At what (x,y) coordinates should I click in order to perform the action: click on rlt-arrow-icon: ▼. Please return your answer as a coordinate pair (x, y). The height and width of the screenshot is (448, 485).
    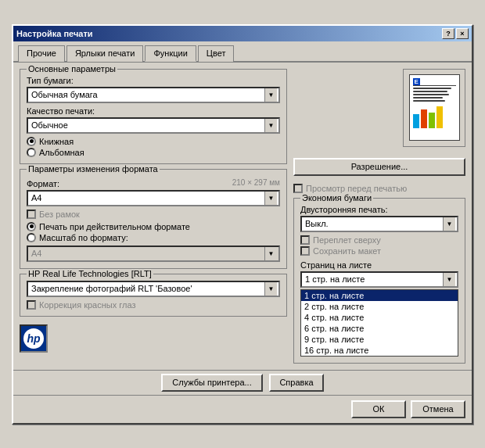
    Looking at the image, I should click on (271, 289).